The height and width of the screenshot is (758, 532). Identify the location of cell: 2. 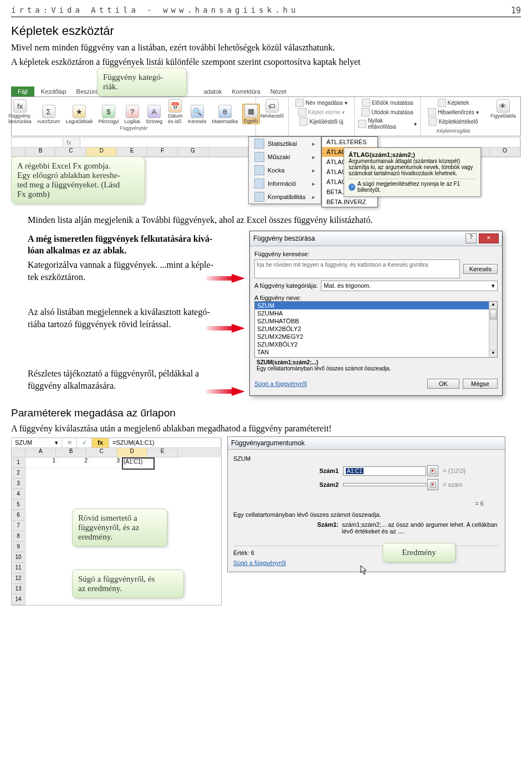
(74, 462).